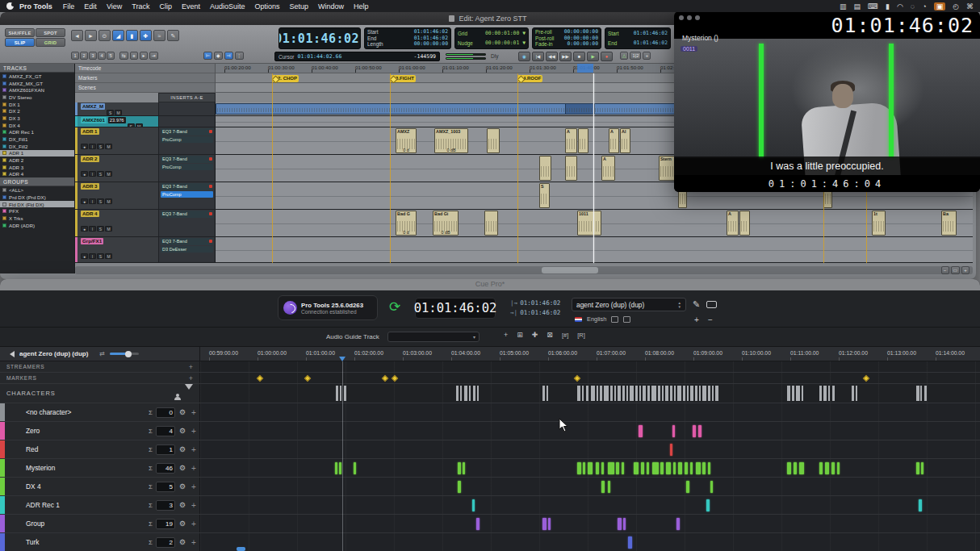 This screenshot has width=980, height=551. Describe the element at coordinates (37, 211) in the screenshot. I see `group-list-item-pfx: PFX` at that location.